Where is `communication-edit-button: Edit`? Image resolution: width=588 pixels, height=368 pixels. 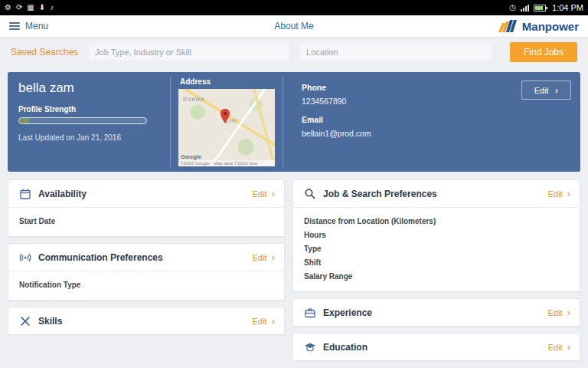
communication-edit-button: Edit is located at coordinates (263, 258).